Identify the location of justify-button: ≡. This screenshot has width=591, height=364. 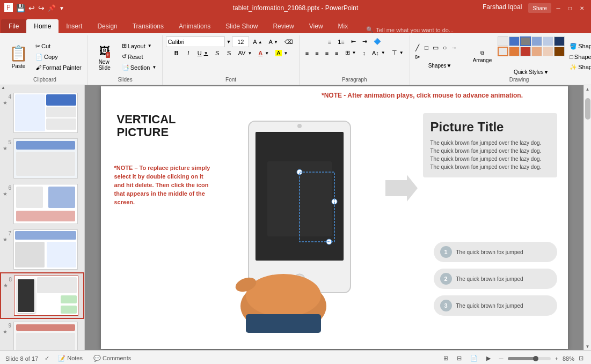
(337, 53).